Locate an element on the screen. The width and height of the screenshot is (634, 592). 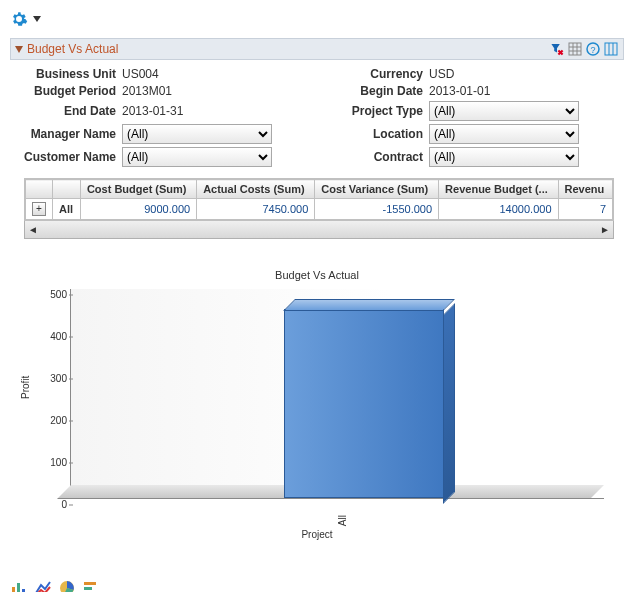
value-business-unit: US004 is located at coordinates (140, 74).